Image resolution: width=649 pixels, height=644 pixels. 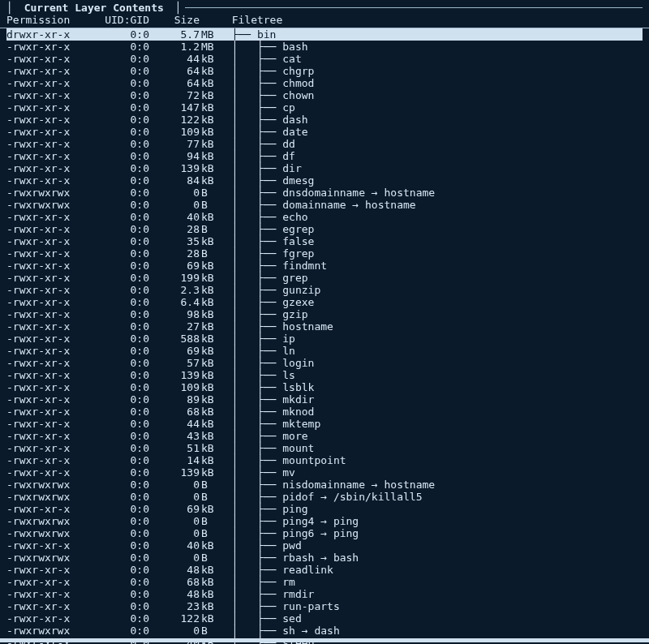 I want to click on file-row: -rwxr-xr-x0:064 kB │ ├── chgrp, so click(x=324, y=71).